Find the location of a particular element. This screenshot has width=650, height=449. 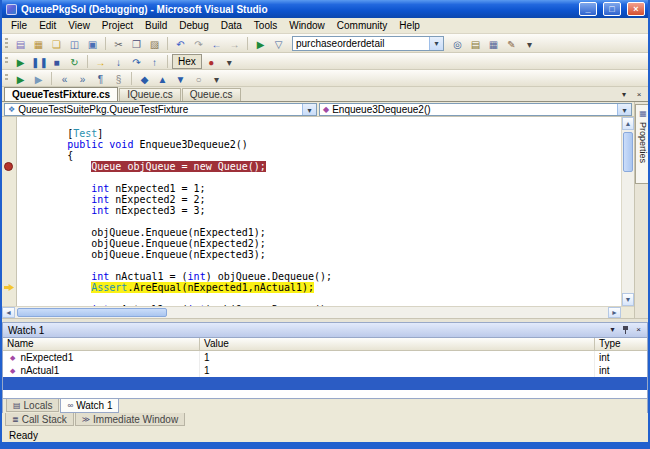

watch-cell-name: ◆nActual1 is located at coordinates (102, 370).